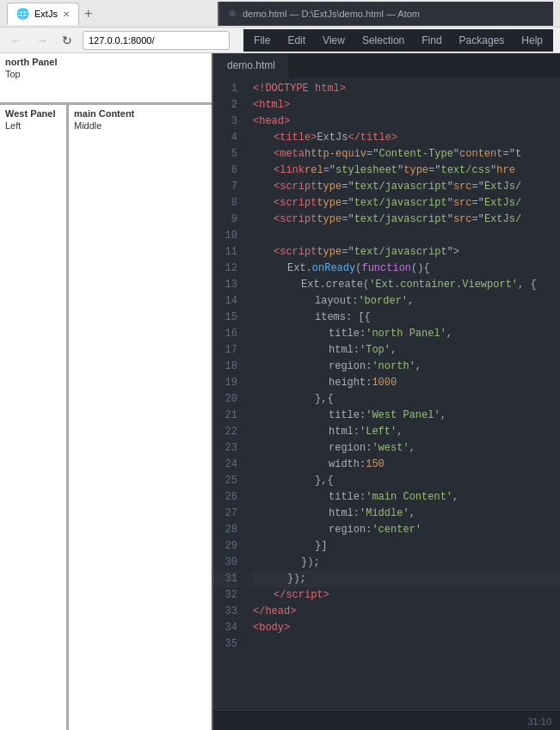 Image resolution: width=560 pixels, height=730 pixels. I want to click on atom-tab-label: demo.html, so click(251, 65).